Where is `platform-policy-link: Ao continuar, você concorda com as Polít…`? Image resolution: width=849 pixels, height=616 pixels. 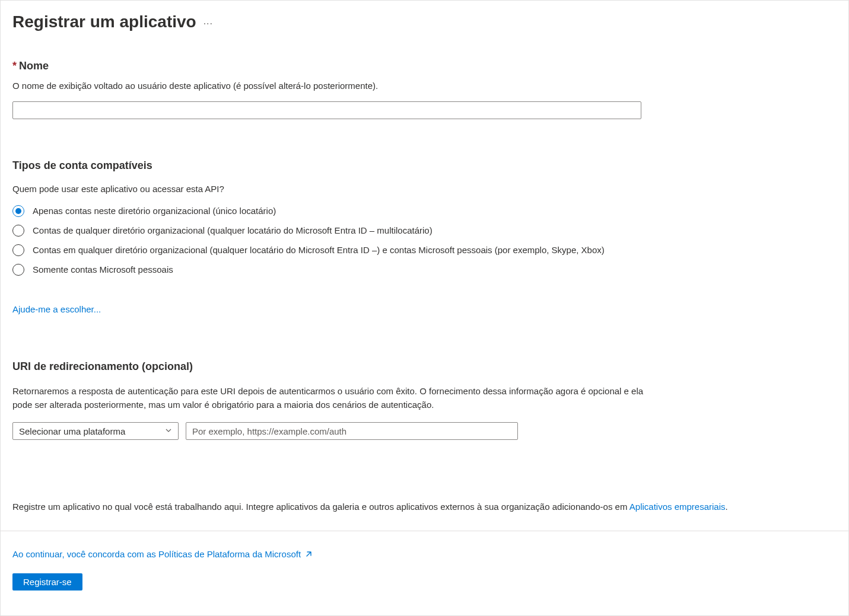
platform-policy-link: Ao continuar, você concorda com as Polít… is located at coordinates (163, 554).